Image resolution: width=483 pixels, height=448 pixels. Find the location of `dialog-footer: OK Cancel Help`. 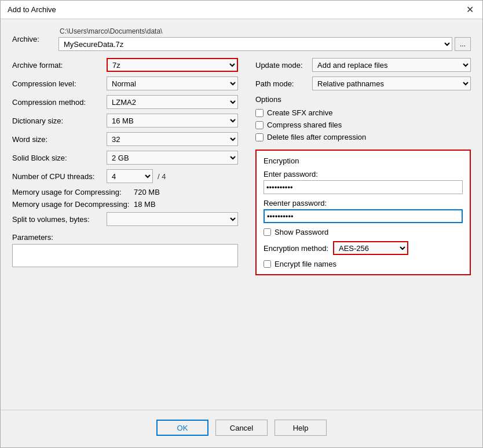

dialog-footer: OK Cancel Help is located at coordinates (241, 429).